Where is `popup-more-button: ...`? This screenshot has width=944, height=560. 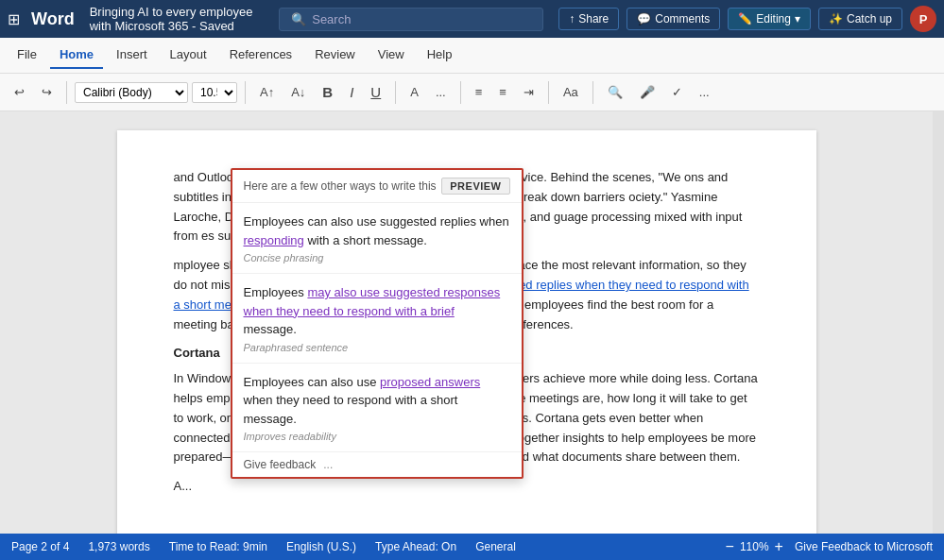 popup-more-button: ... is located at coordinates (328, 465).